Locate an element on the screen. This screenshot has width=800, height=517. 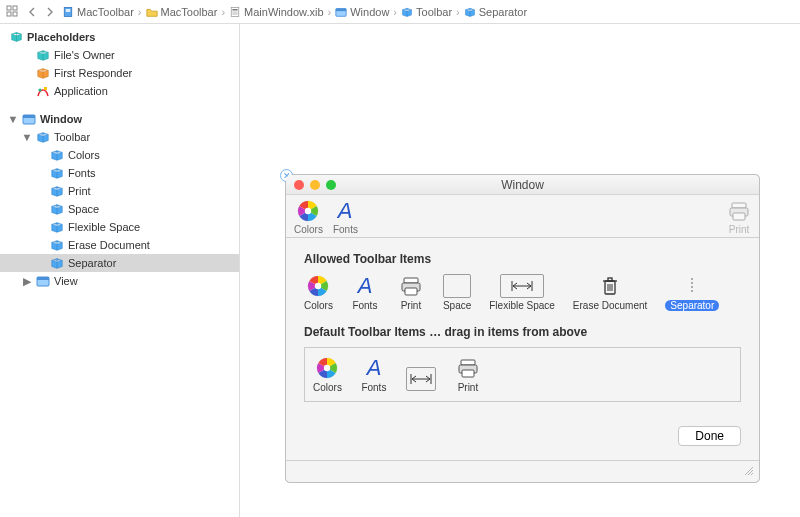
crumb-window: Window is located at coordinates (362, 12).